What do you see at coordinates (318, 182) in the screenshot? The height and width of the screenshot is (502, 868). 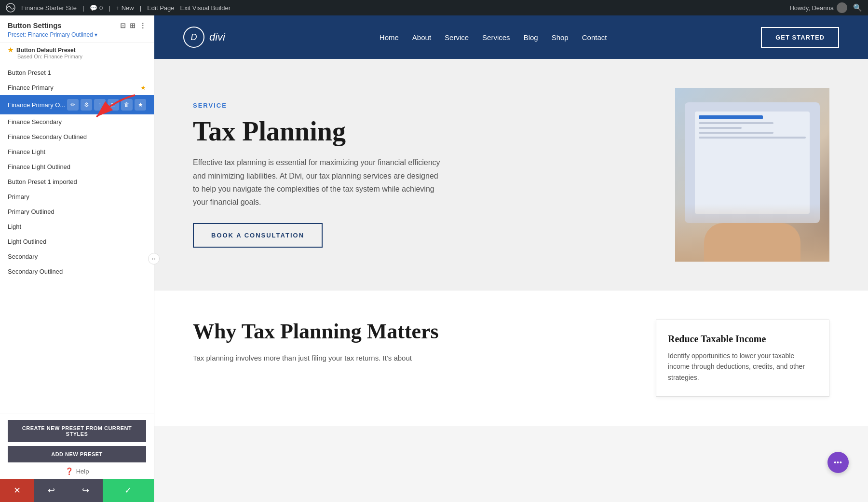 I see `hero-description: Effective tax planning is essential for …` at bounding box center [318, 182].